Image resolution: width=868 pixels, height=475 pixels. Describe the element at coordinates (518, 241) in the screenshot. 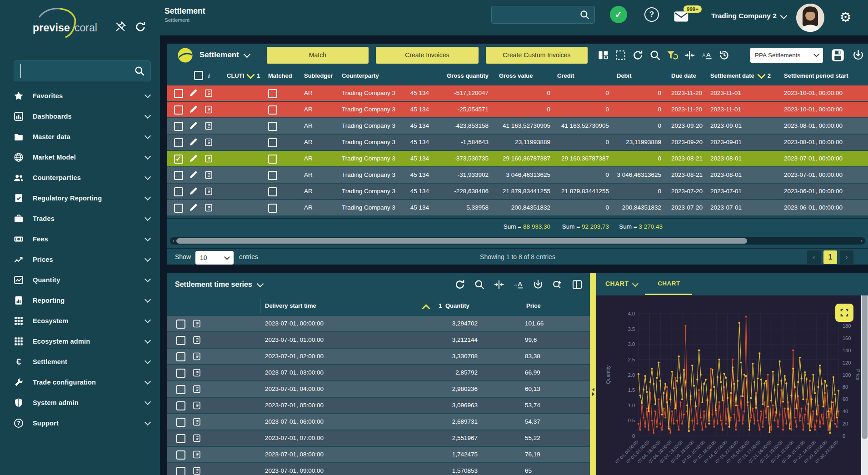

I see `horizontal-scrollbar: ‹ ›` at that location.